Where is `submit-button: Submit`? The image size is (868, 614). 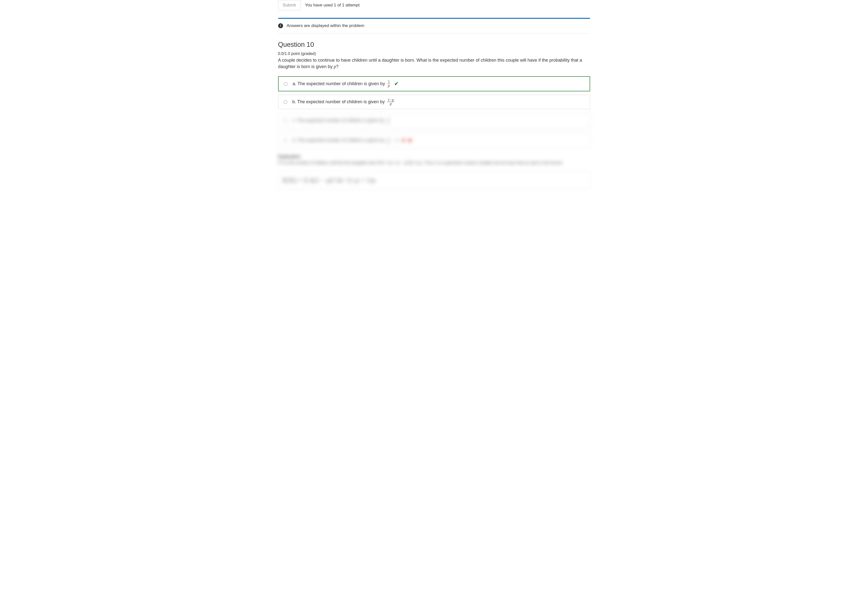
submit-button: Submit is located at coordinates (289, 5).